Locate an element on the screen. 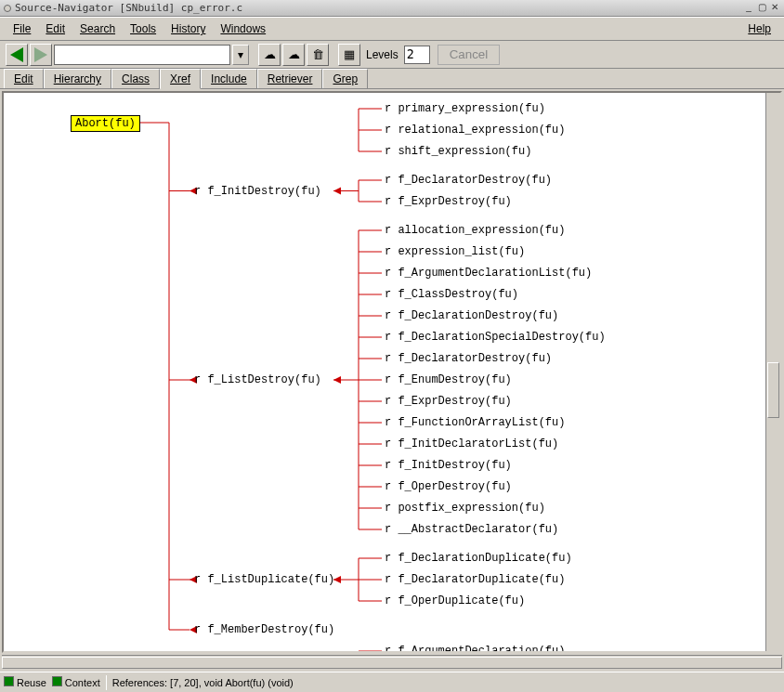  window-controls: _ ▢ ✕ is located at coordinates (762, 8).